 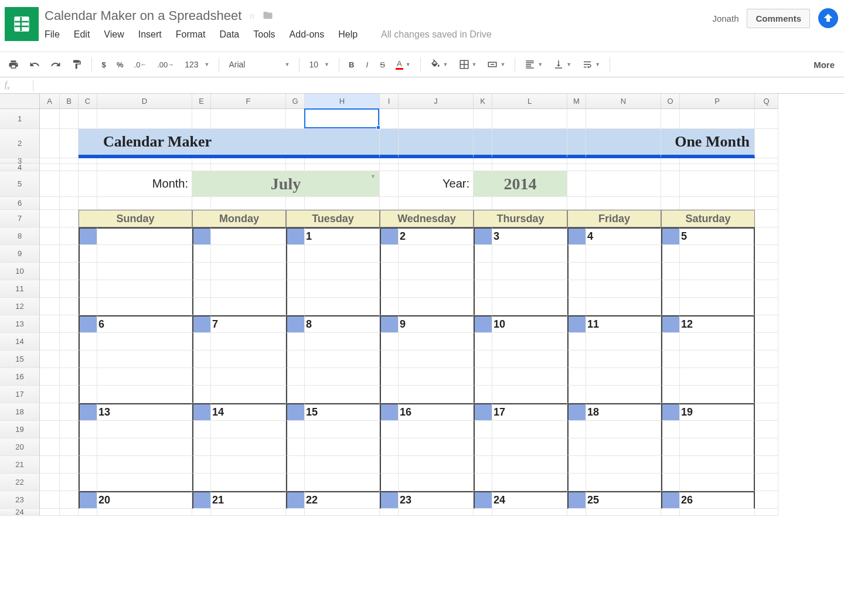 I want to click on share-button, so click(x=828, y=18).